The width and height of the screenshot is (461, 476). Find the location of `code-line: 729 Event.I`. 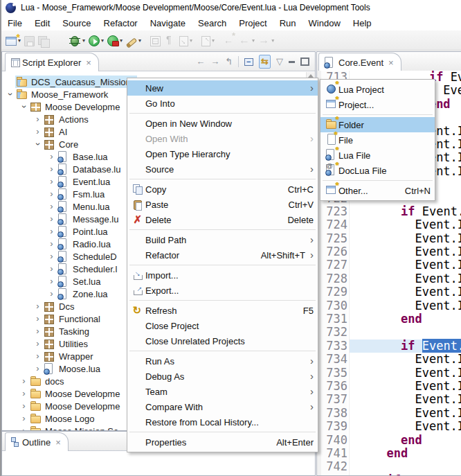

code-line: 729 Event.I is located at coordinates (389, 292).